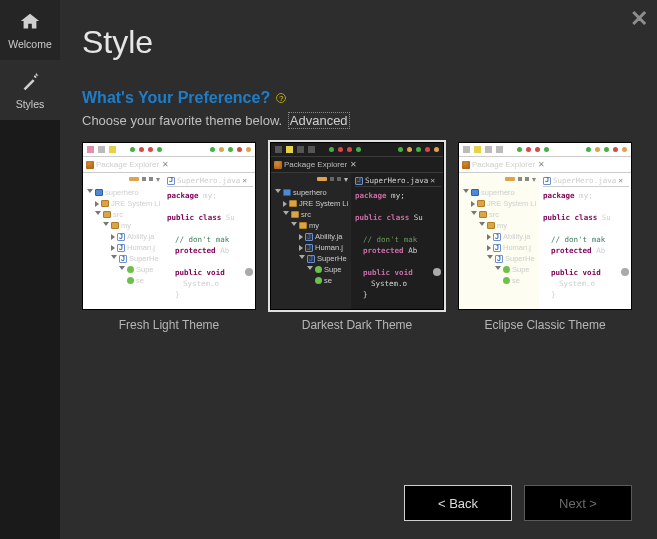  Describe the element at coordinates (545, 237) in the screenshot. I see `theme-card-eclipse-classic: Package Explorer ✕ ▾ superhero JRE Syste…` at that location.